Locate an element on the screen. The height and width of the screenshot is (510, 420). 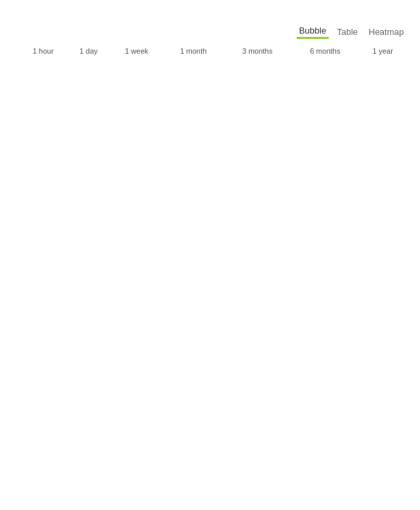
table-header: 1 hour 1 day 1 week 1 month 3 months 6 m… is located at coordinates (210, 51).